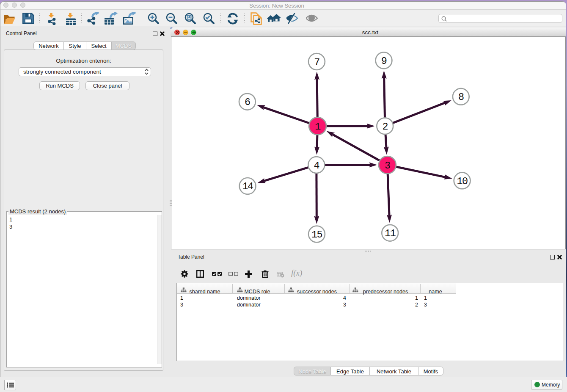 Image resolution: width=567 pixels, height=392 pixels. Describe the element at coordinates (461, 97) in the screenshot. I see `svg-text: 8` at that location.